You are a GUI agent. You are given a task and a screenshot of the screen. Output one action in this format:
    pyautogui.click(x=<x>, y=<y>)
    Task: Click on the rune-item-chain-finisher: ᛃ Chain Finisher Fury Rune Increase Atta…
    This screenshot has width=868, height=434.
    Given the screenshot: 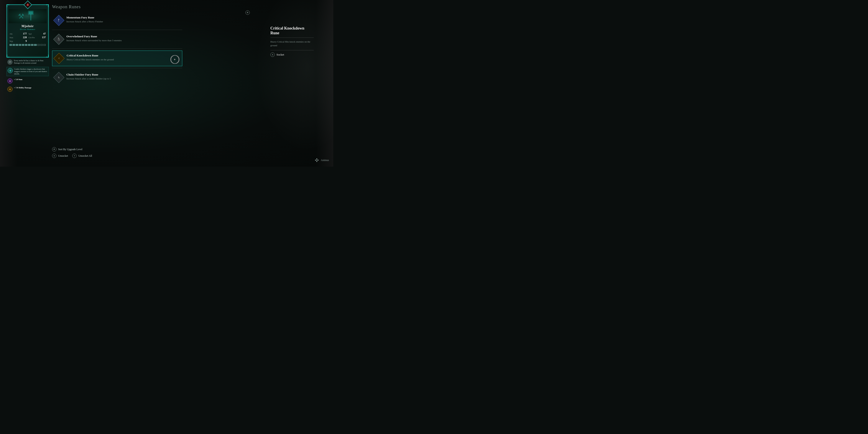 What is the action you would take?
    pyautogui.click(x=117, y=78)
    